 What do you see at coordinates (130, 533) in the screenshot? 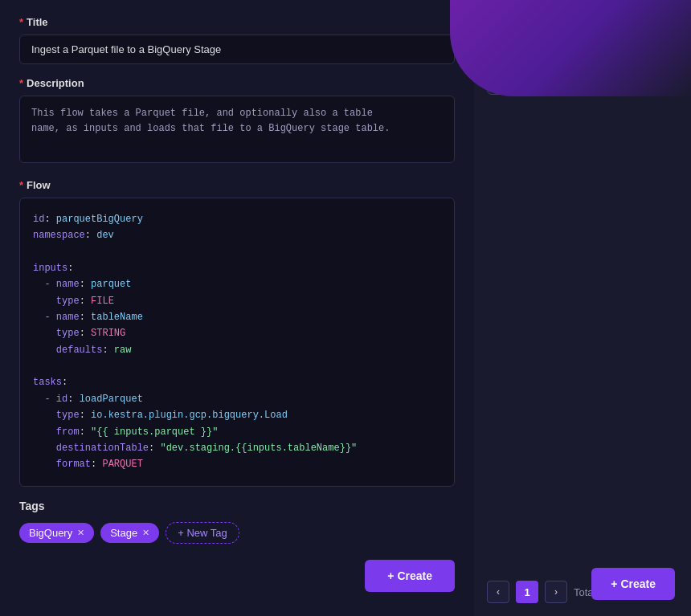
I see `tag-chip-stage: Stage ✕` at bounding box center [130, 533].